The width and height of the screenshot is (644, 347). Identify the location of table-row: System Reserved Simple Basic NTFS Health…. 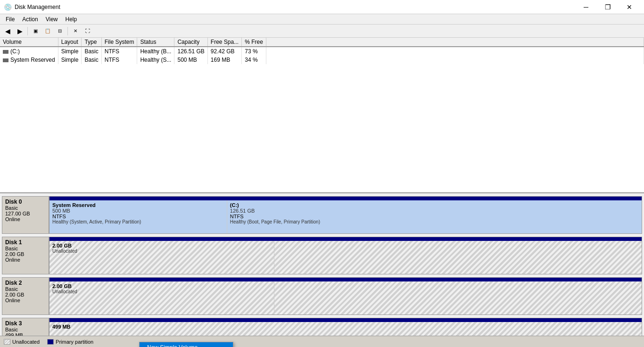
(322, 60).